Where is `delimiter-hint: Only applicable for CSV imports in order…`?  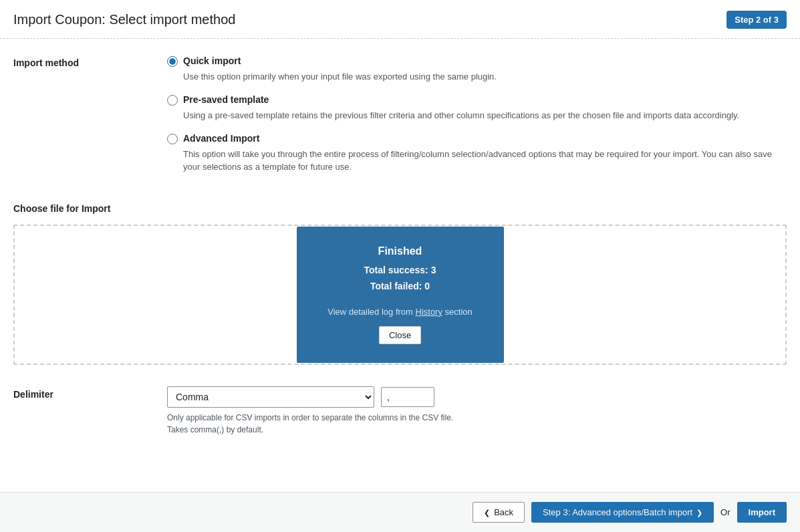 delimiter-hint: Only applicable for CSV imports in order… is located at coordinates (477, 424).